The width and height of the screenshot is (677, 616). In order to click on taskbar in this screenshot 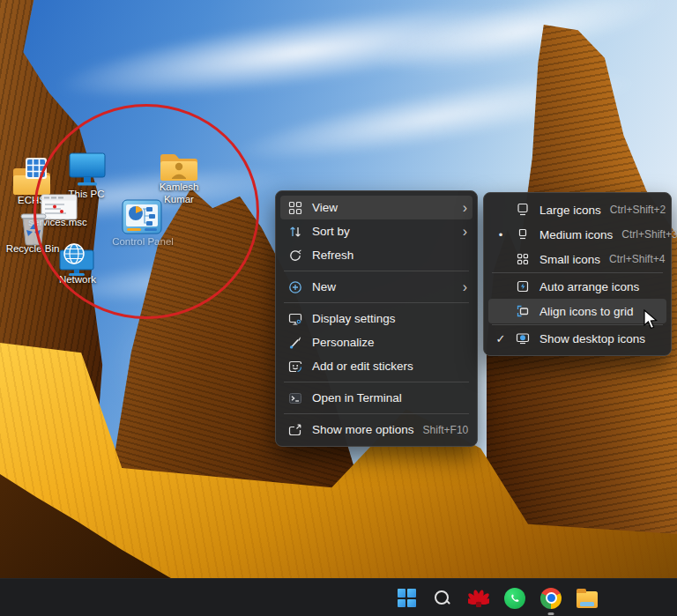, I will do `click(338, 597)`.